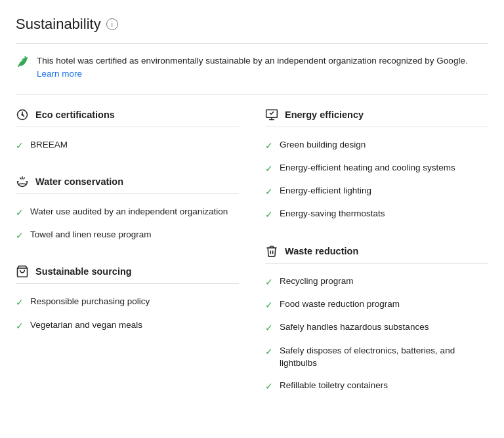 The image size is (504, 438). What do you see at coordinates (377, 334) in the screenshot?
I see `waste-reduction-list: ✓ Recycling program ✓ Food waste reducti…` at bounding box center [377, 334].